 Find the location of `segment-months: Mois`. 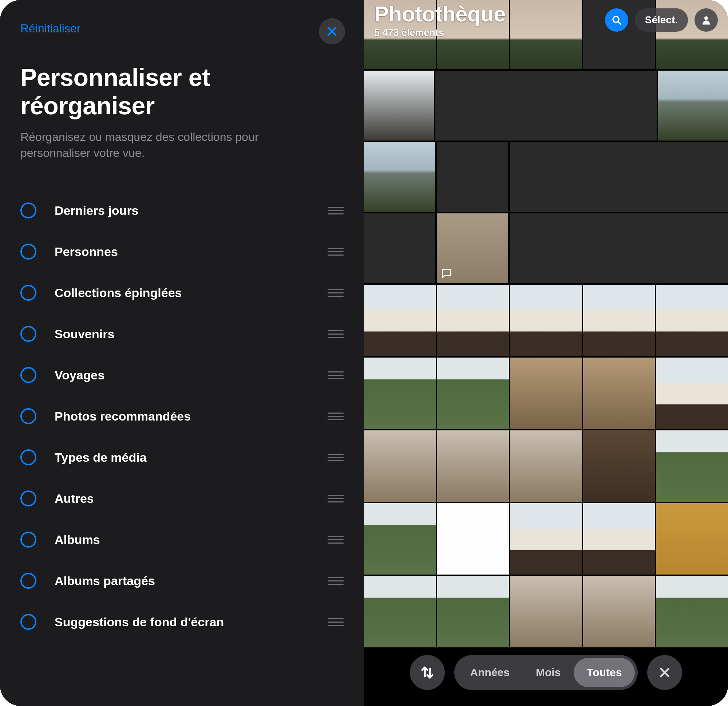

segment-months: Mois is located at coordinates (548, 673).